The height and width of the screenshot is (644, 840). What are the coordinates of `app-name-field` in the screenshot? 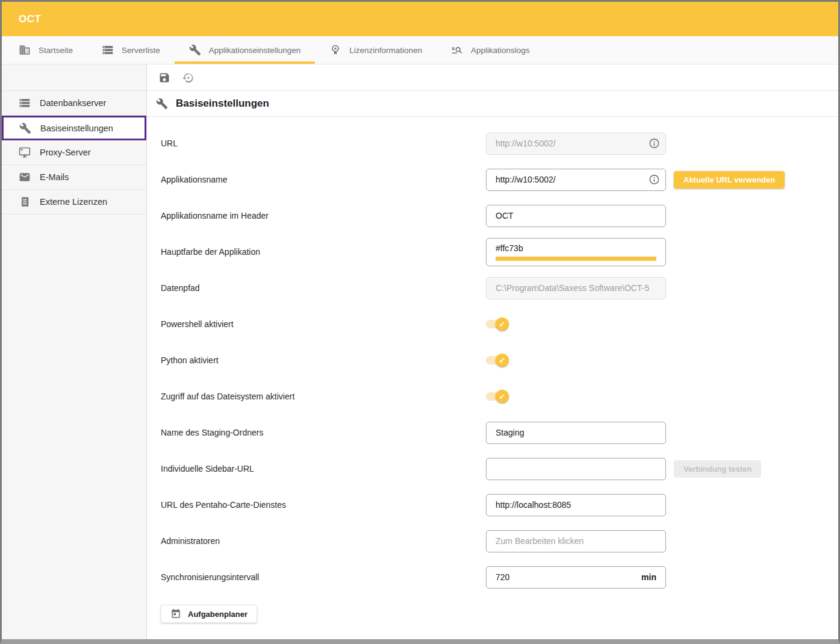 It's located at (576, 180).